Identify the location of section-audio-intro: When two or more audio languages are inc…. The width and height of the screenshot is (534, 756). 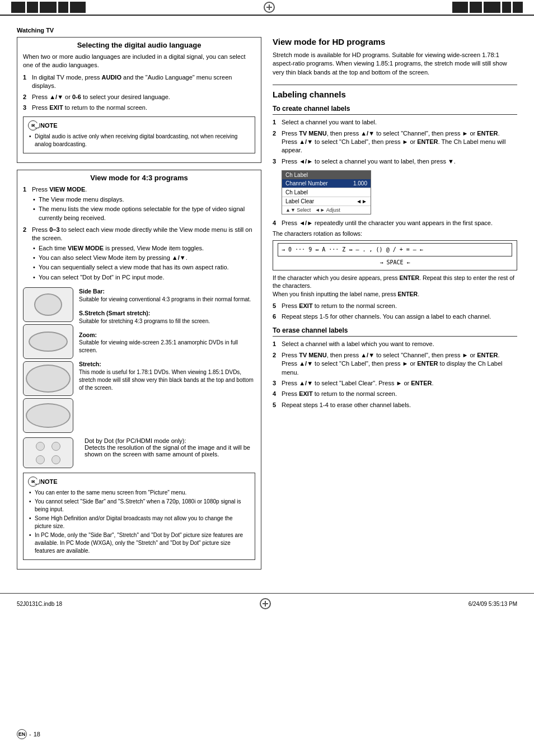
(139, 62).